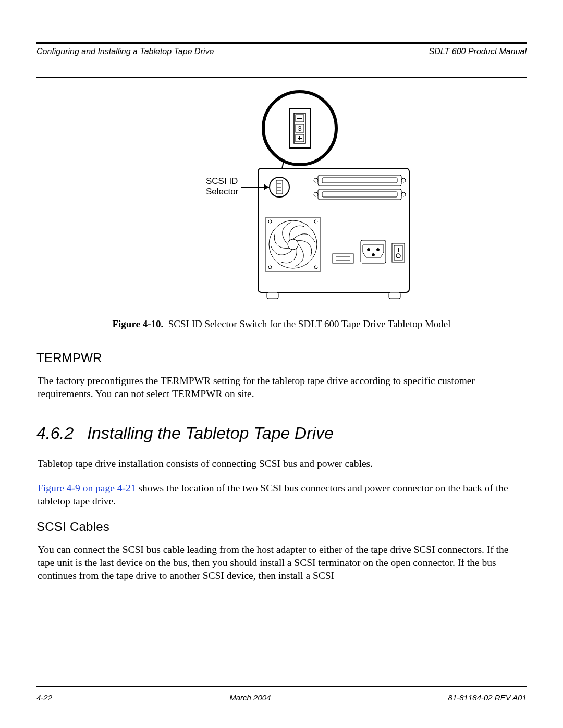 The height and width of the screenshot is (728, 563). Describe the element at coordinates (282, 324) in the screenshot. I see `figure-caption: Figure 4-10. SCSI ID Selector Switch for…` at that location.